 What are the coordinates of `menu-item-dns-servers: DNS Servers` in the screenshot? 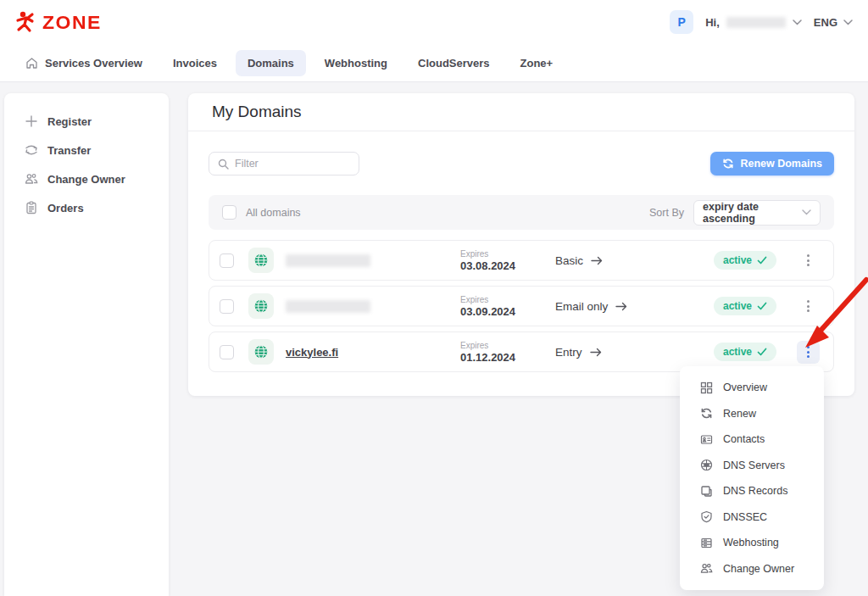 It's located at (752, 466).